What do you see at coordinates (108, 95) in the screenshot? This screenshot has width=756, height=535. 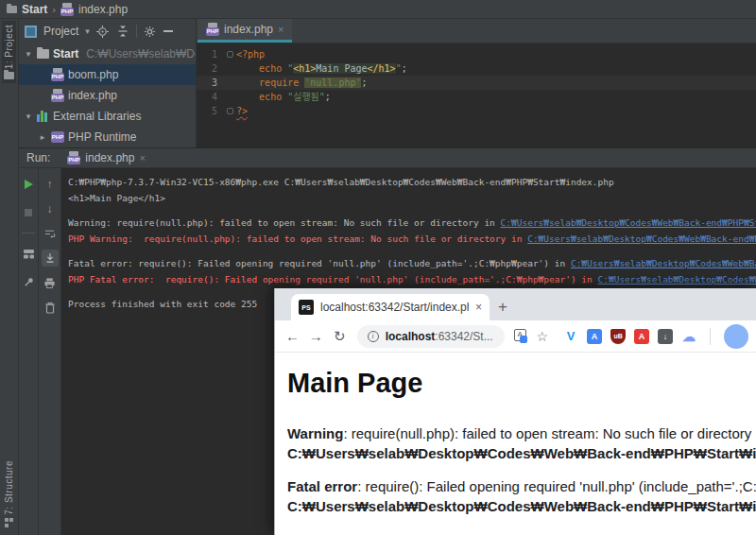 I see `tree-item: index.php` at bounding box center [108, 95].